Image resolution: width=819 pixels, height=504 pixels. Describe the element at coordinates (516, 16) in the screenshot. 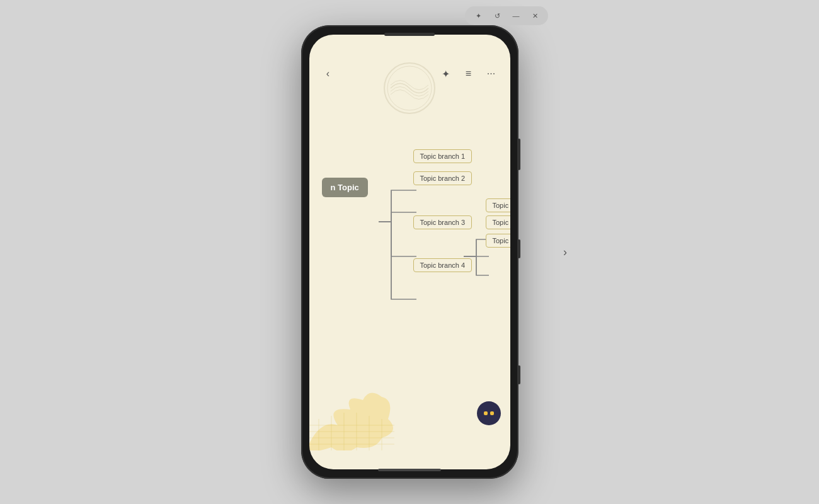

I see `minimize-button: —` at that location.